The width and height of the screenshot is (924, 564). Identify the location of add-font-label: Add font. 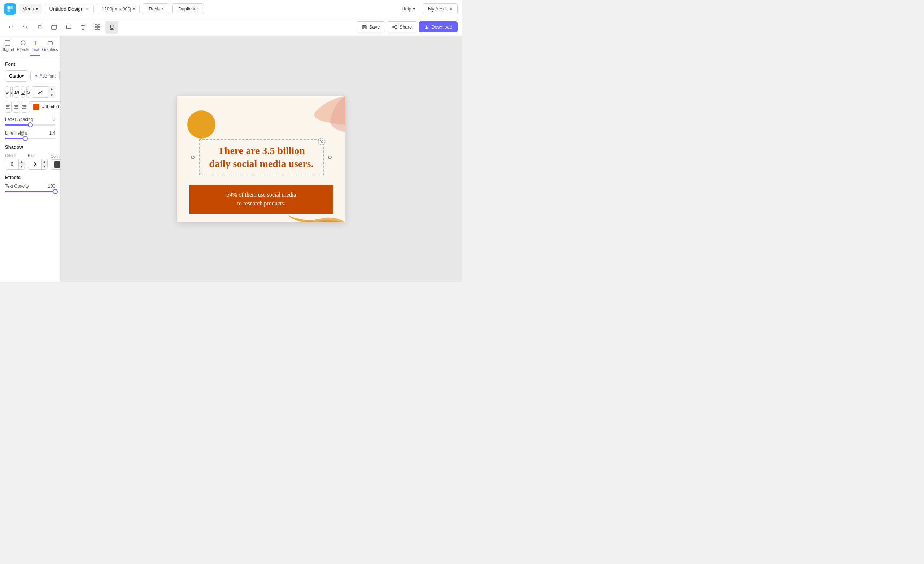
(47, 76).